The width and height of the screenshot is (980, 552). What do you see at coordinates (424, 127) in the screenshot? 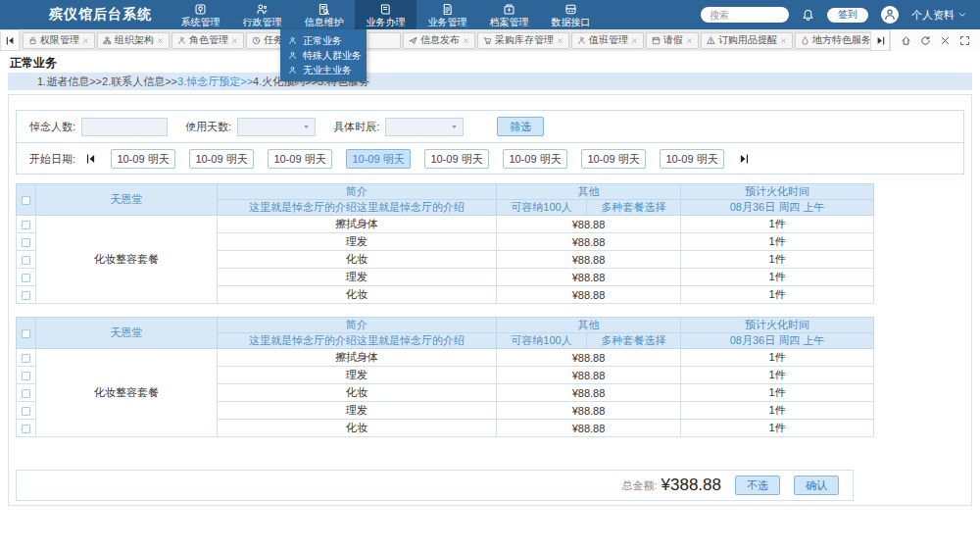
I see `time-select` at bounding box center [424, 127].